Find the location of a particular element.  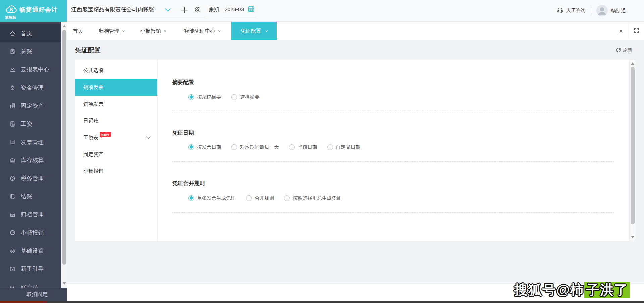

unpin-sidebar-button: 取消固定 is located at coordinates (34, 294).